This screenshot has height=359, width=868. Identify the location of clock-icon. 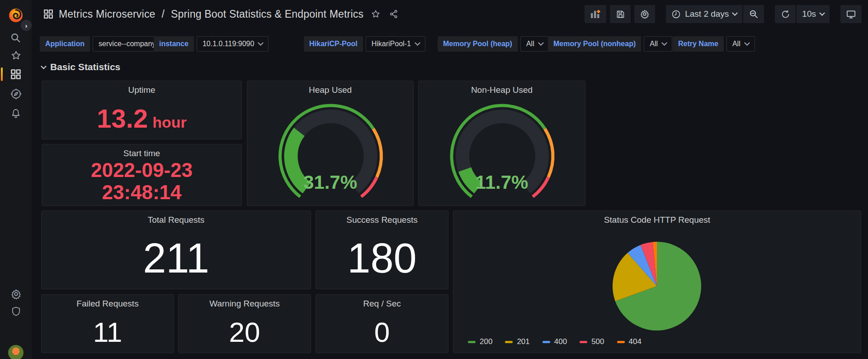
(676, 14).